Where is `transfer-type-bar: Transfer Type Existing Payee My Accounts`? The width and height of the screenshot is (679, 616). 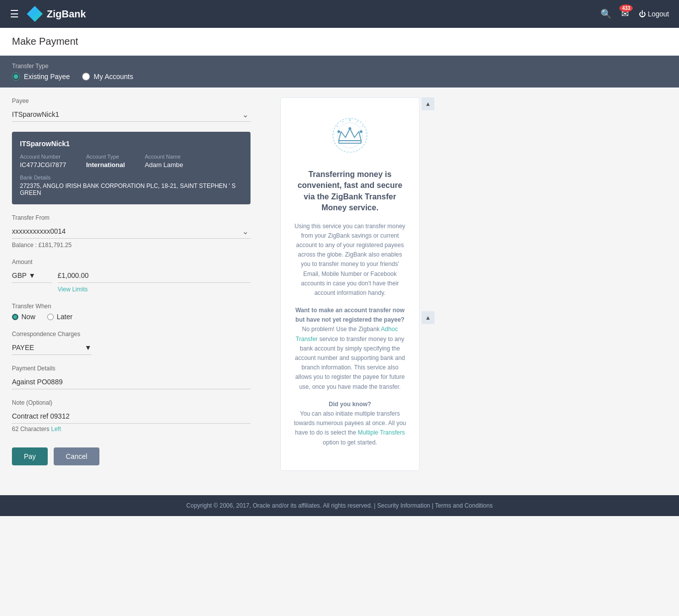 transfer-type-bar: Transfer Type Existing Payee My Accounts is located at coordinates (340, 72).